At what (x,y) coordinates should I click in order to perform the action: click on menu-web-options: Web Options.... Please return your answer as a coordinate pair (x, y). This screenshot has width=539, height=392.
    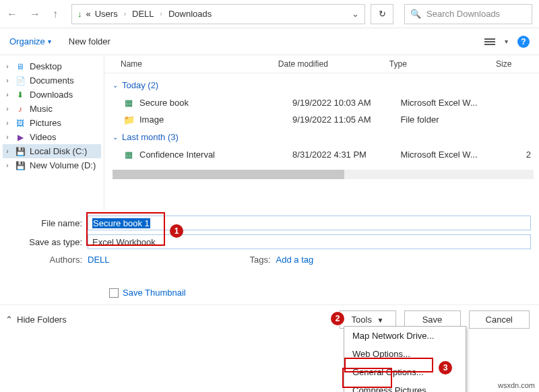
    Looking at the image, I should click on (405, 354).